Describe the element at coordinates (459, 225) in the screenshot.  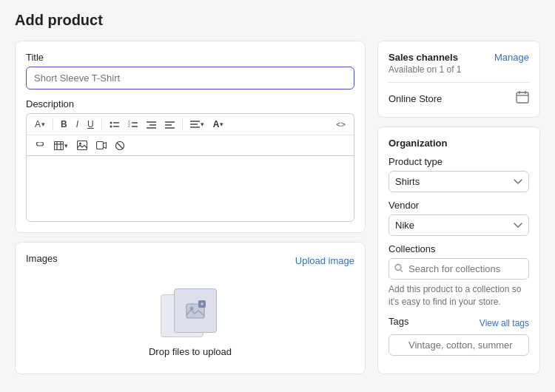
I see `vendor-select: Nike Adidas Puma` at that location.